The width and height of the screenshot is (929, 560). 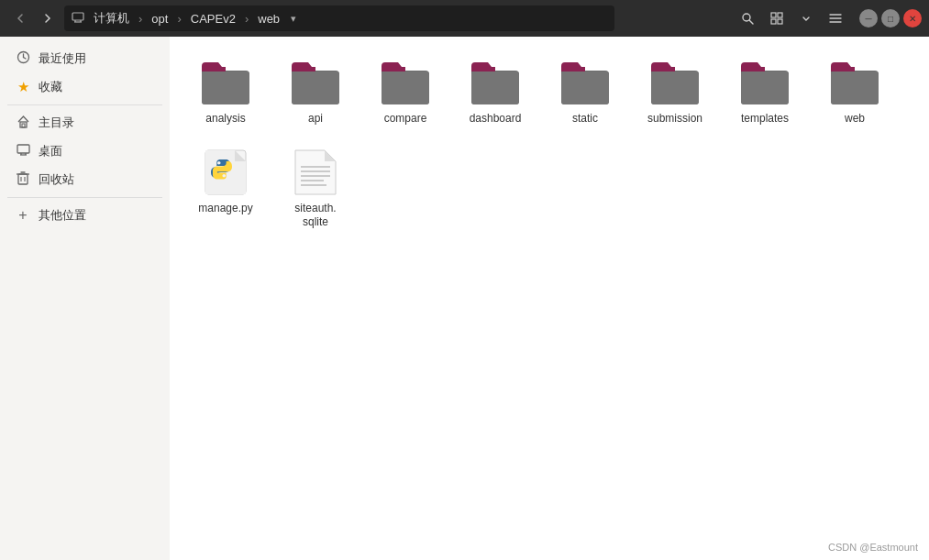 I want to click on folder-icon-analysis, so click(x=226, y=82).